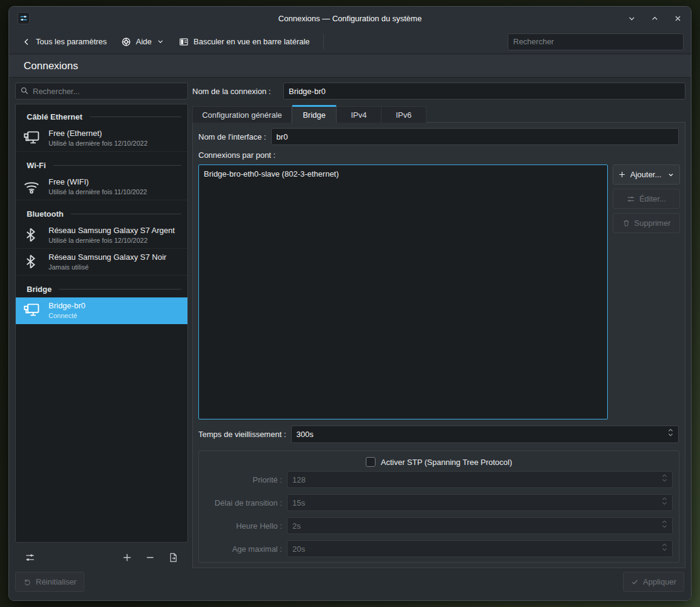  Describe the element at coordinates (112, 231) in the screenshot. I see `connection-title: Réseau Samsung Galaxy S7 Argent` at that location.